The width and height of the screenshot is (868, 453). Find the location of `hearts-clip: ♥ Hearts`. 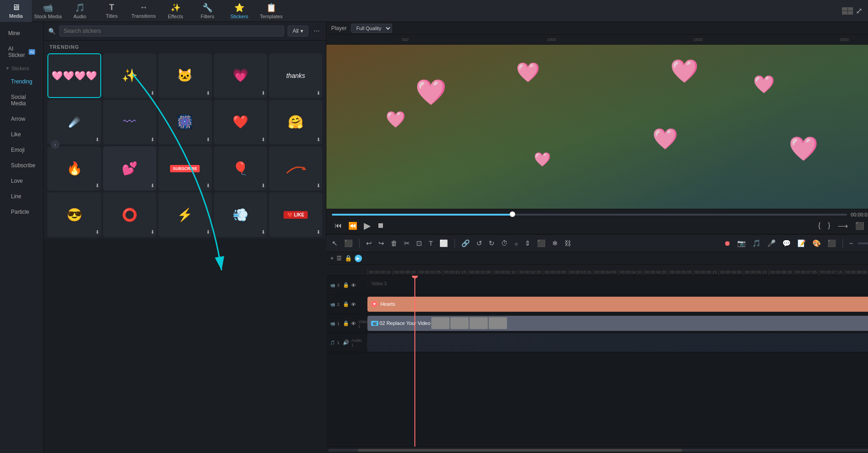

hearts-clip: ♥ Hearts is located at coordinates (618, 304).